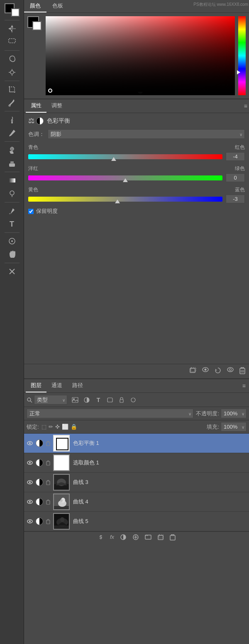 This screenshot has height=644, width=249. Describe the element at coordinates (48, 521) in the screenshot. I see `layer-link-curves5` at that location.